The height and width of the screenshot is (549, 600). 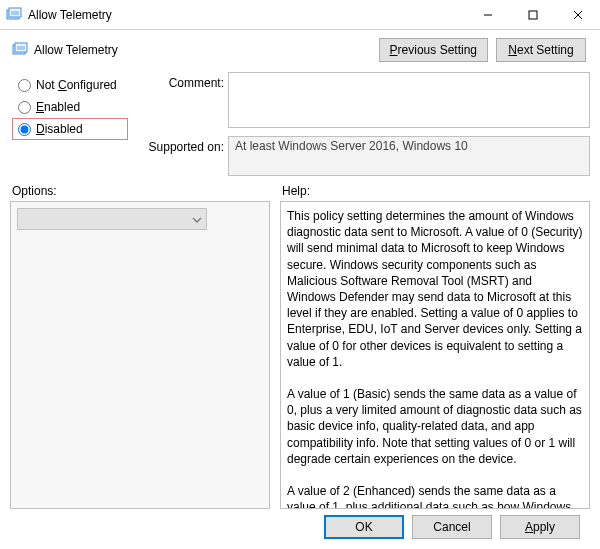 I want to click on comment-label: Comment:, so click(x=180, y=100).